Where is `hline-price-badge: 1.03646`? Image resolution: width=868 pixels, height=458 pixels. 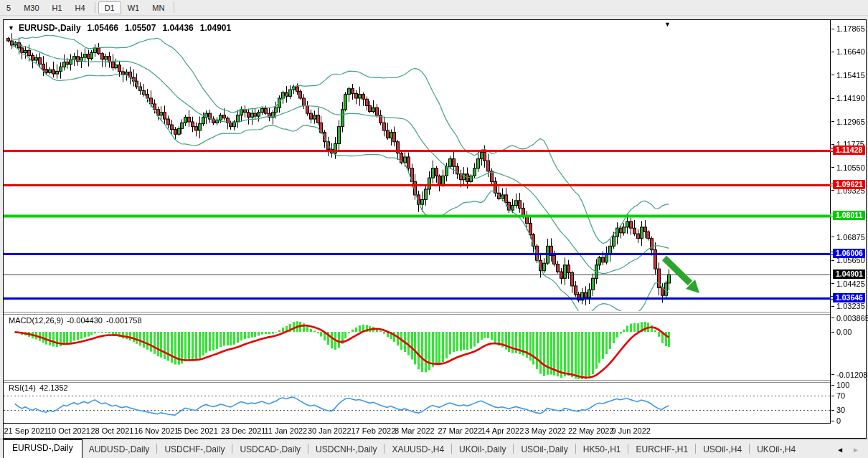
hline-price-badge: 1.03646 is located at coordinates (849, 298).